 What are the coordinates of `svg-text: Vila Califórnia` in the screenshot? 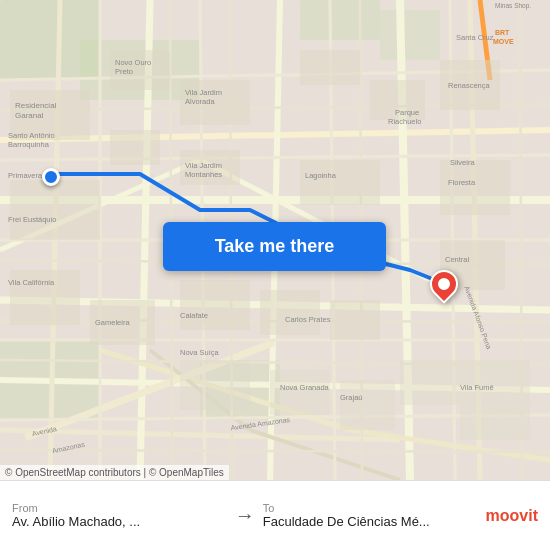 It's located at (32, 282).